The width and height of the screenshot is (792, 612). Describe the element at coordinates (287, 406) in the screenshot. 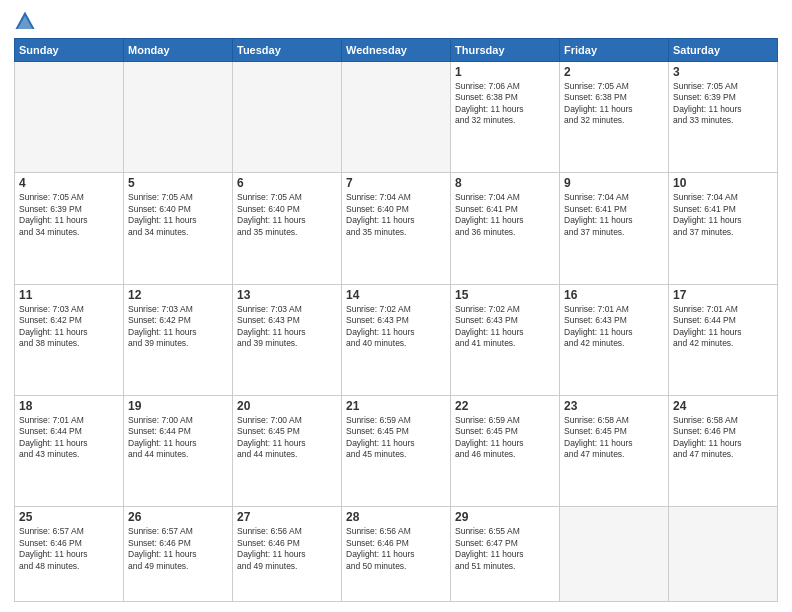

I see `cell-date: 20` at that location.